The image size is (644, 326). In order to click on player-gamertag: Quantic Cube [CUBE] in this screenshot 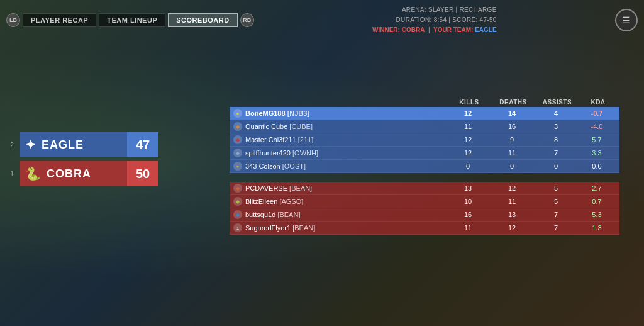, I will do `click(279, 126)`.